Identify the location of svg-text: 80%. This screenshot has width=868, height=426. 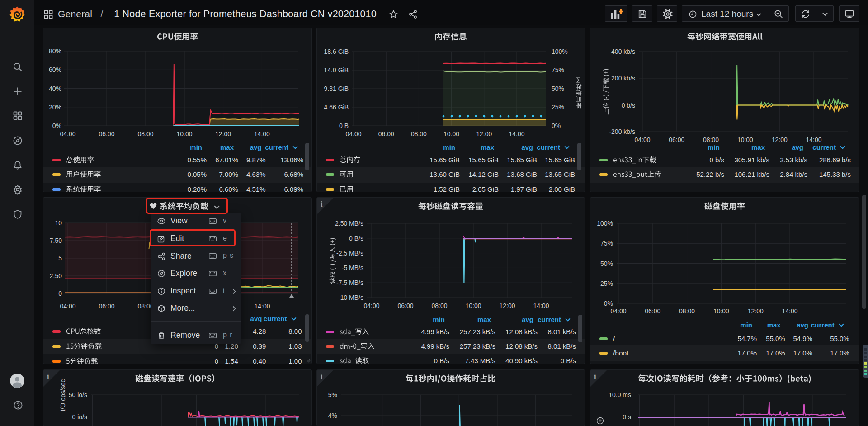
(55, 51).